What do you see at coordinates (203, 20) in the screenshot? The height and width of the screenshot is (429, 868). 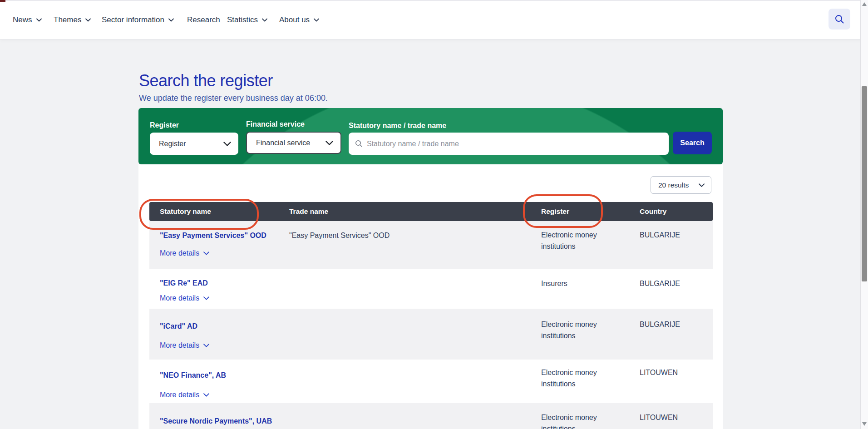 I see `nav-item-label: Research` at bounding box center [203, 20].